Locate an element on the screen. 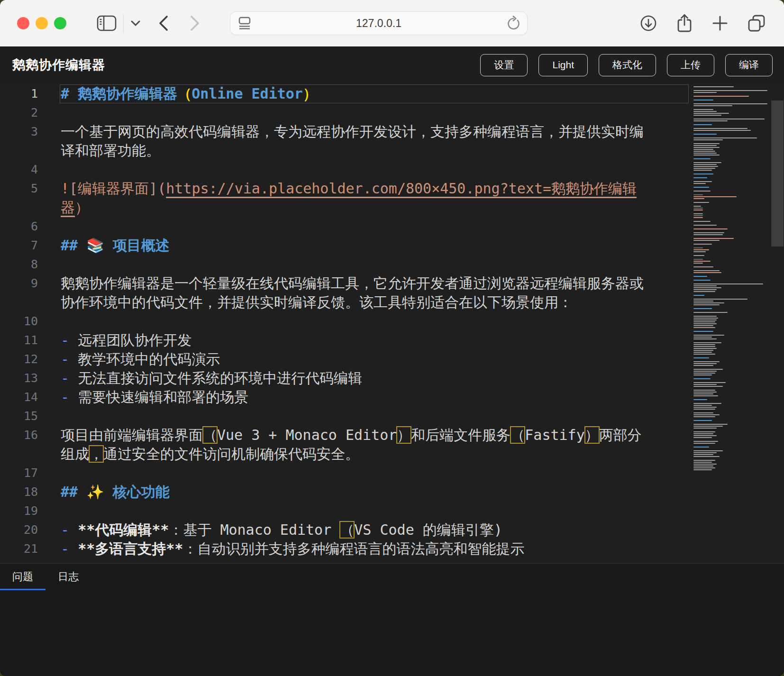 This screenshot has height=676, width=784. editor-line: 2 is located at coordinates (345, 113).